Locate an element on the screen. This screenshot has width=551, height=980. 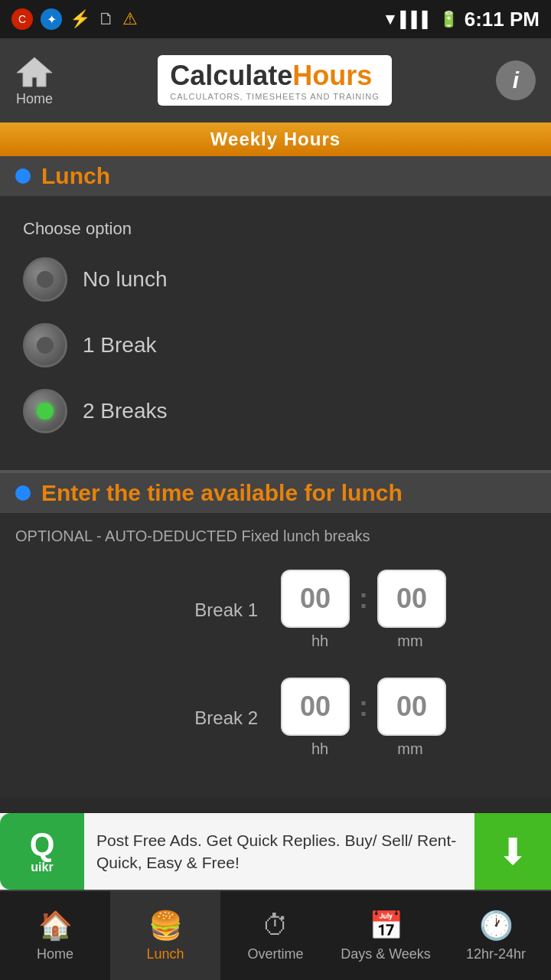
no-lunch-option: No lunch is located at coordinates (276, 279).